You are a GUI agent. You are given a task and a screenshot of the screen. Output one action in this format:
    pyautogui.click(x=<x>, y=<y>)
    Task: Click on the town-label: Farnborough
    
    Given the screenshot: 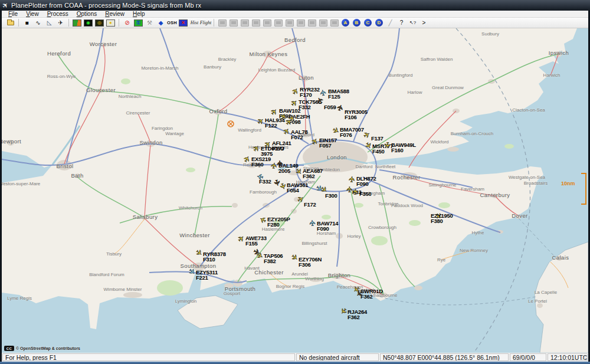 What is the action you would take?
    pyautogui.click(x=263, y=192)
    